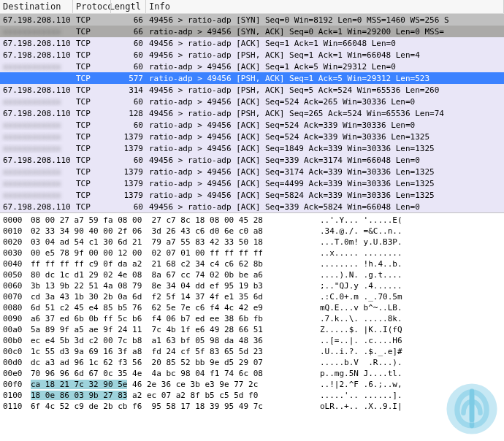 The width and height of the screenshot is (504, 441). I want to click on cell-info: ratio-adp > 49456 [SYN, ACK] Seq=0 Ack=1…, so click(325, 32).